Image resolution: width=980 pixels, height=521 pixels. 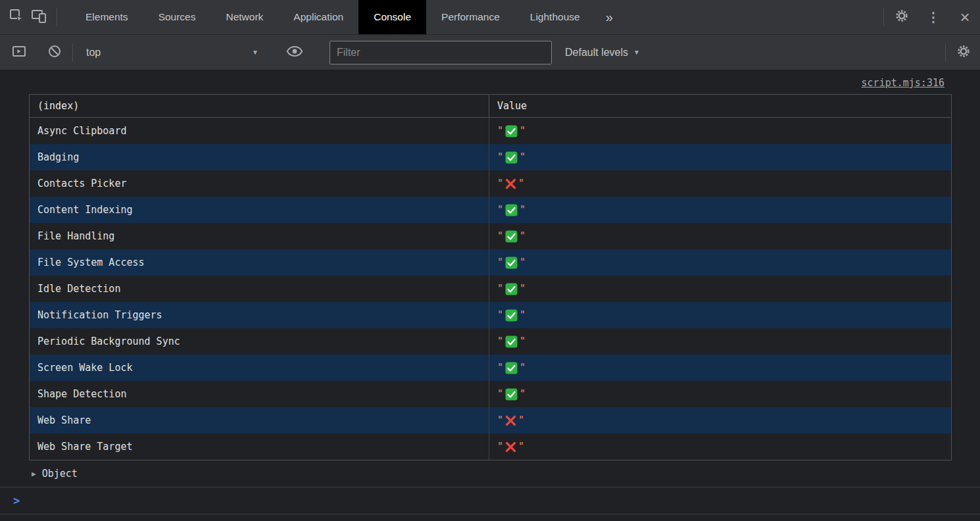 What do you see at coordinates (720, 106) in the screenshot?
I see `table-header-value: Value` at bounding box center [720, 106].